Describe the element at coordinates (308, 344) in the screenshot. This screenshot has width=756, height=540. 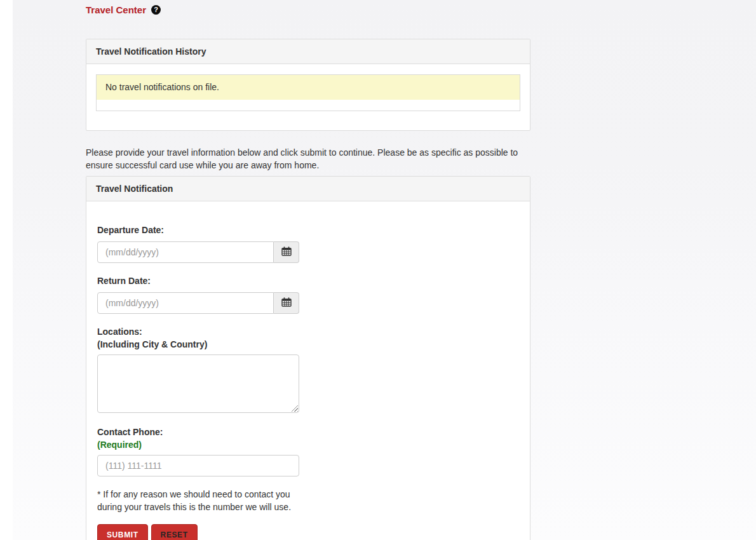
I see `locations-sublabel: (Including City & Country)` at that location.